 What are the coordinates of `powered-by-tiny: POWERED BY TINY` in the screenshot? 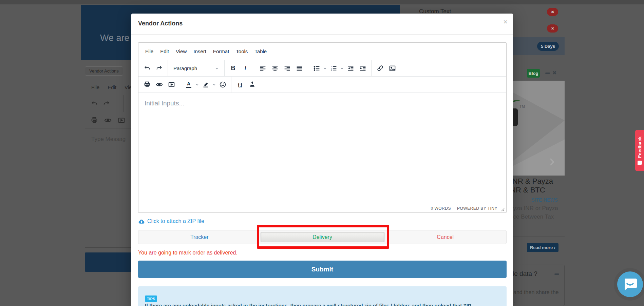 It's located at (477, 208).